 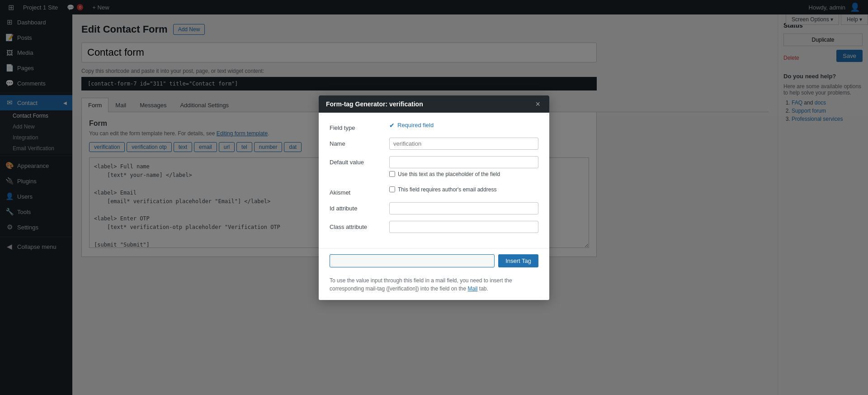 I want to click on class-attribute-label: Class attribute, so click(x=357, y=225).